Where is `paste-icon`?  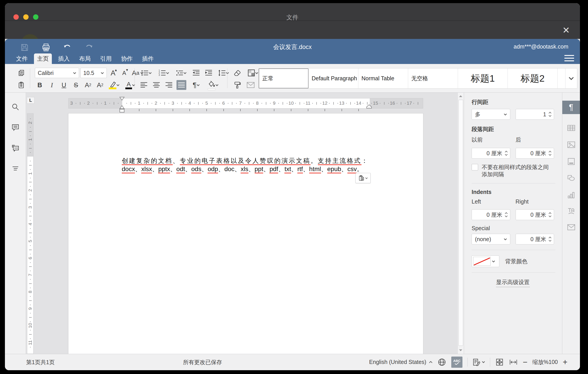 paste-icon is located at coordinates (21, 85).